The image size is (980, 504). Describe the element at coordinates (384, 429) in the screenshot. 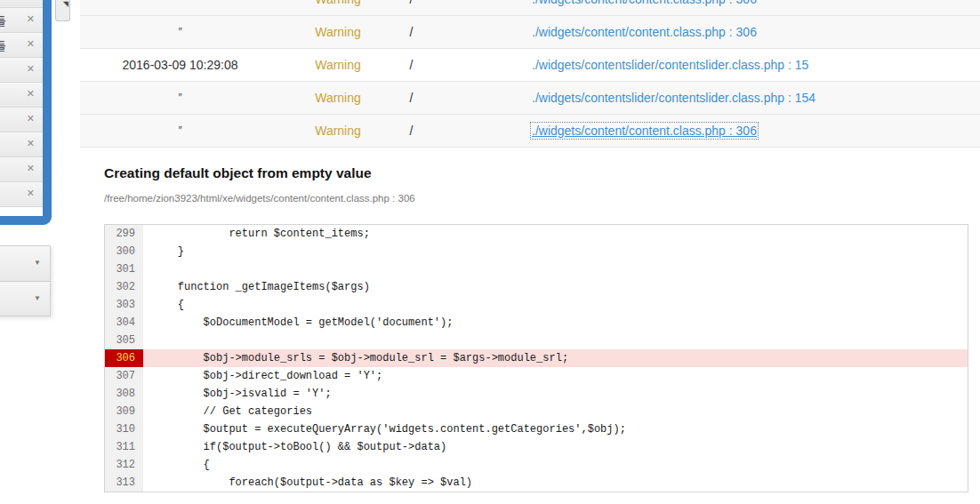

I see `line-source: $output = executeQueryArray('widgets.con…` at that location.